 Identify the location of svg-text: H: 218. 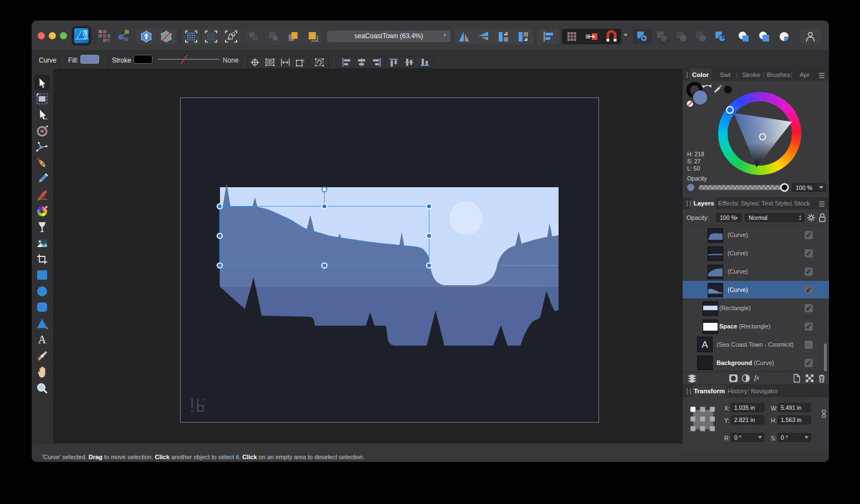
(696, 154).